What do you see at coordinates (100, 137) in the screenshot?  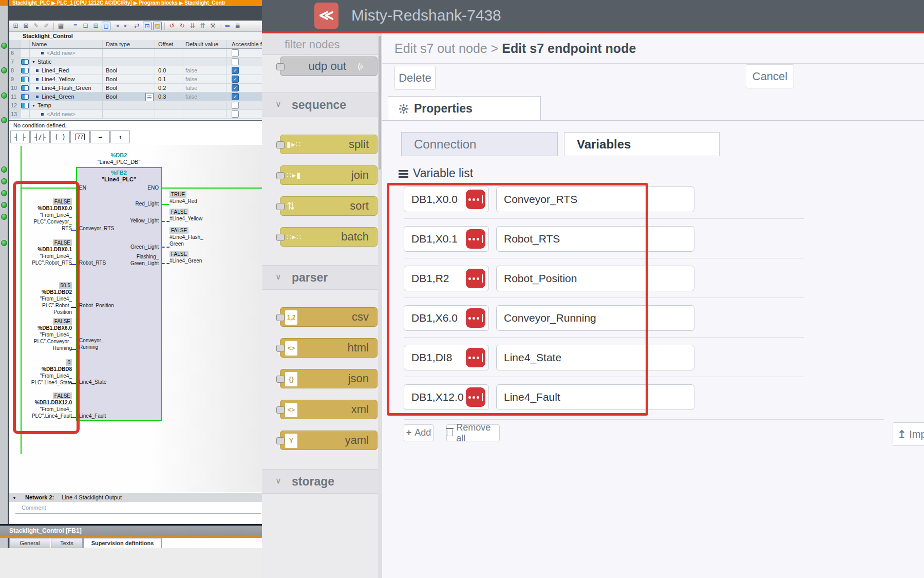 I see `open-branch-icon: →` at bounding box center [100, 137].